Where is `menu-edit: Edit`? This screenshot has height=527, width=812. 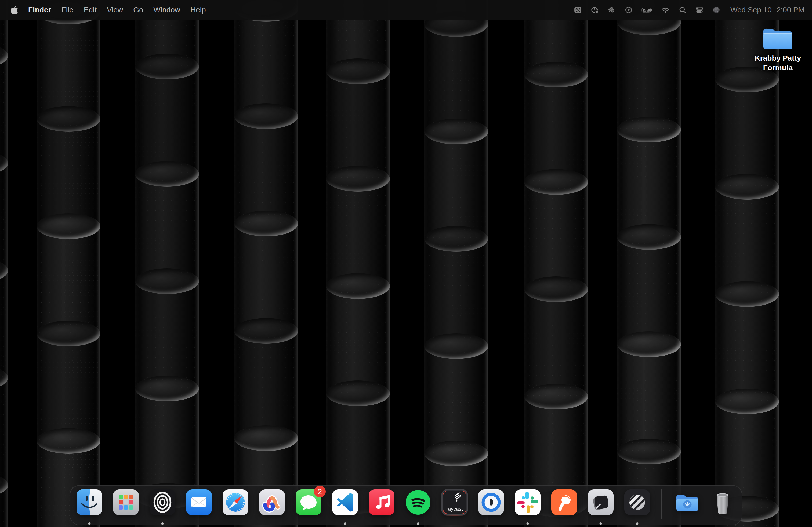
menu-edit: Edit is located at coordinates (90, 10).